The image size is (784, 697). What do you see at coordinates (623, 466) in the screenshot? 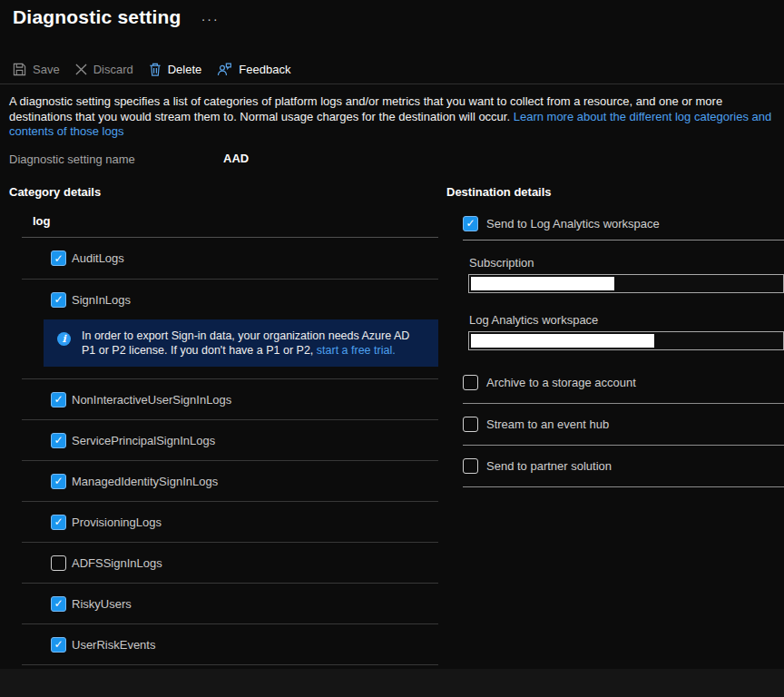
I see `destination-row: Send to partner solution` at bounding box center [623, 466].